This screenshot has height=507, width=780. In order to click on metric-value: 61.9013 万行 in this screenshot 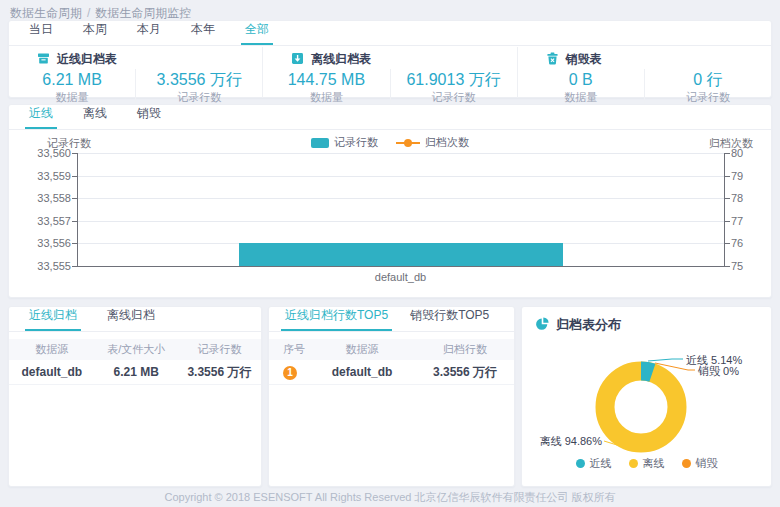, I will do `click(454, 80)`.